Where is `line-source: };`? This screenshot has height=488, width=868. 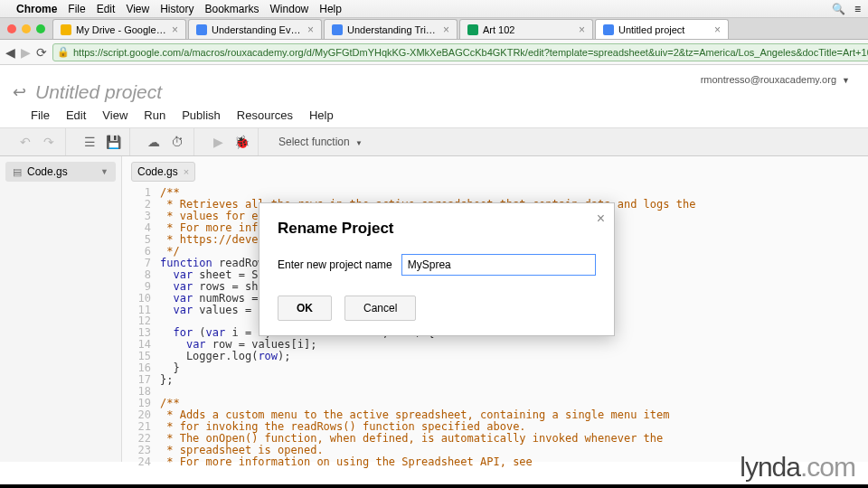 line-source: }; is located at coordinates (166, 380).